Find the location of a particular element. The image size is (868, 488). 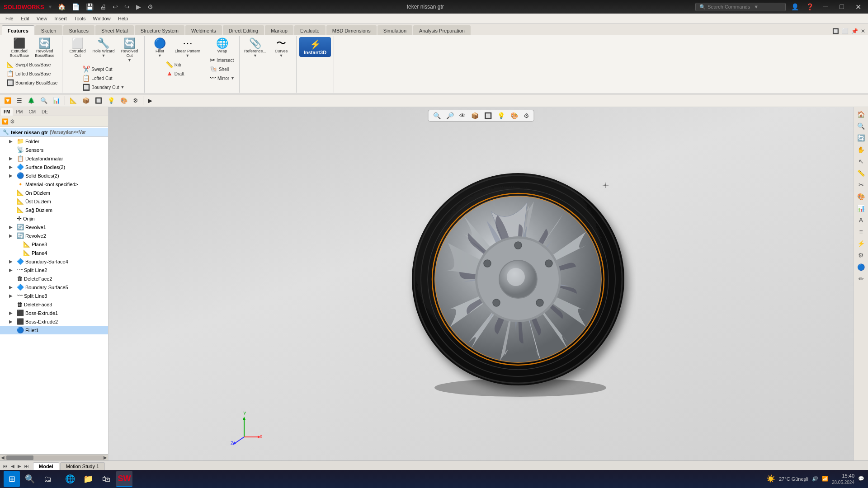

tree-item-fillet1: 🔵 Fillet1 is located at coordinates (54, 330).